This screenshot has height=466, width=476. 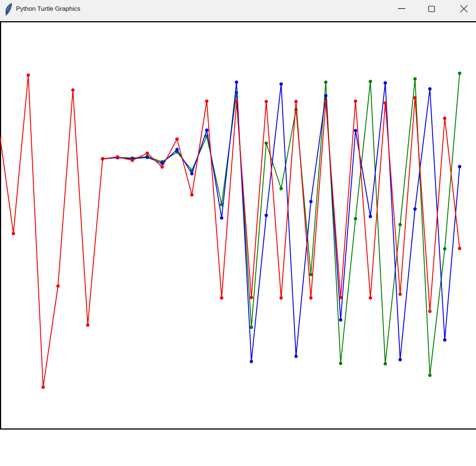 What do you see at coordinates (1, 225) in the screenshot?
I see `frame-left-line` at bounding box center [1, 225].